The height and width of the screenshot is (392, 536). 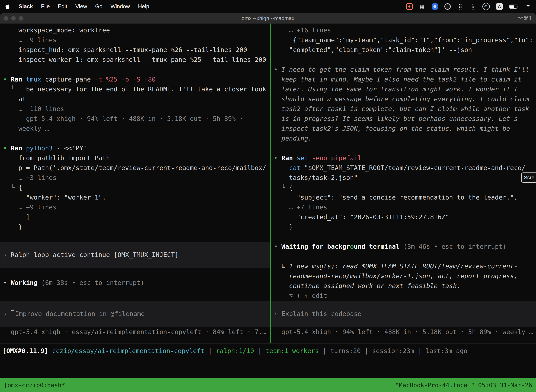 What do you see at coordinates (366, 351) in the screenshot?
I see `text-segment: |` at bounding box center [366, 351].